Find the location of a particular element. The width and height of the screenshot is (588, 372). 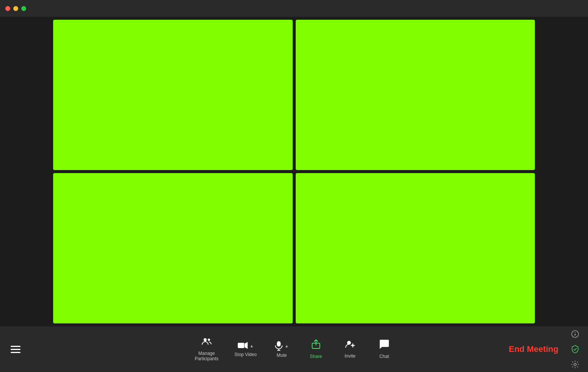

titlebar is located at coordinates (294, 8).